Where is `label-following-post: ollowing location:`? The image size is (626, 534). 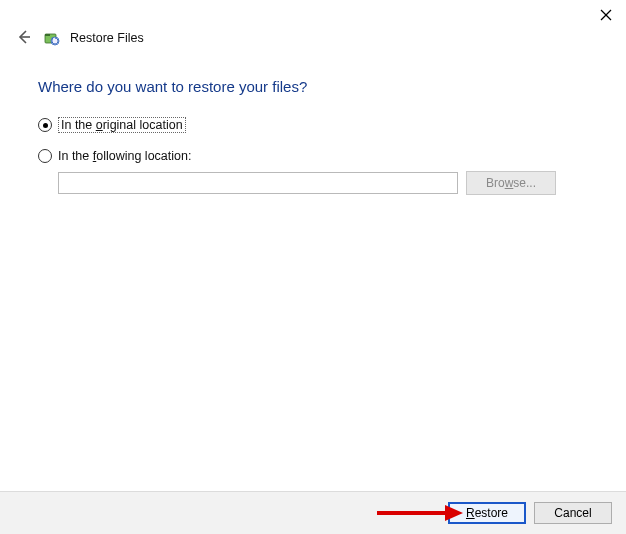 label-following-post: ollowing location: is located at coordinates (144, 156).